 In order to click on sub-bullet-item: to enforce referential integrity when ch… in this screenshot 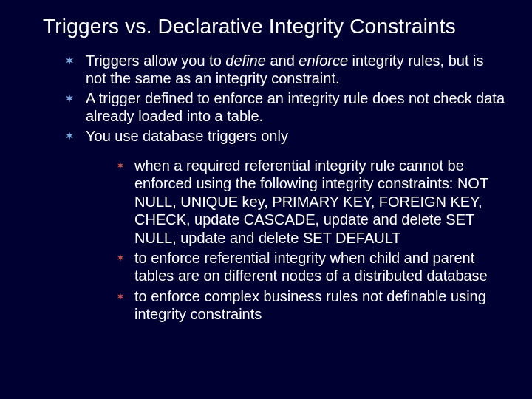, I will do `click(312, 267)`.